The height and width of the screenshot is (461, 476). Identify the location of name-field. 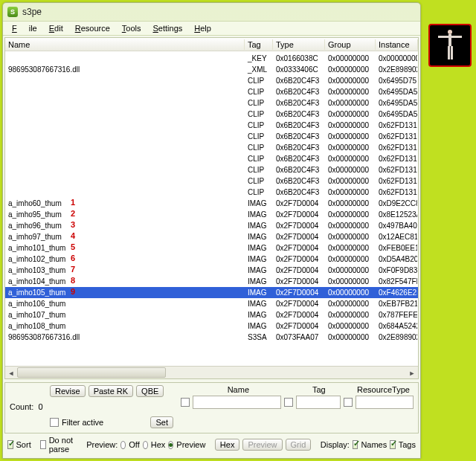
(237, 402).